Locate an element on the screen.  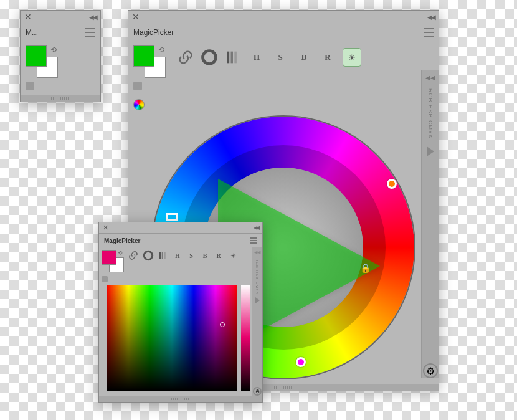
panel-small: ✕ ◀◀ MagicPicker ⟲ H S B R is located at coordinates (181, 312).